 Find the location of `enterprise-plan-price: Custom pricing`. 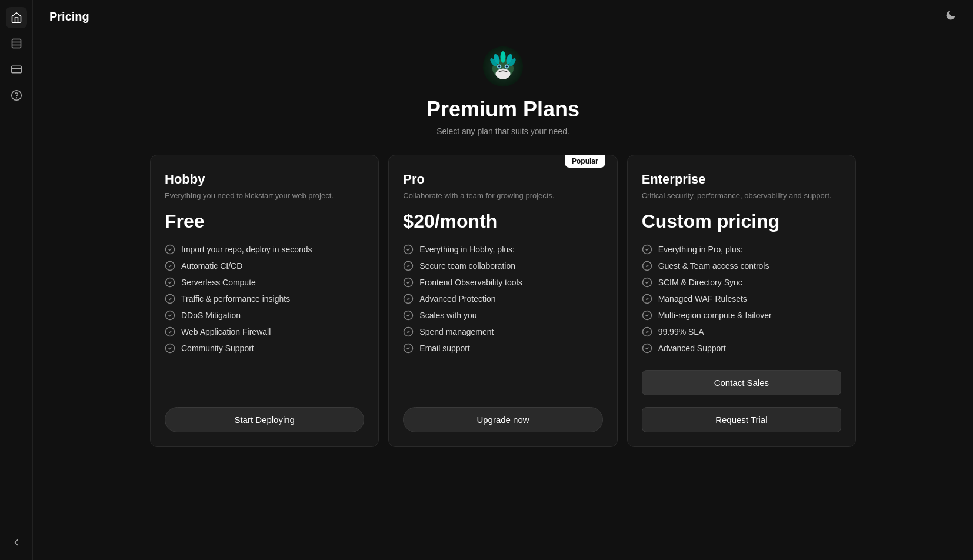

enterprise-plan-price: Custom pricing is located at coordinates (741, 221).